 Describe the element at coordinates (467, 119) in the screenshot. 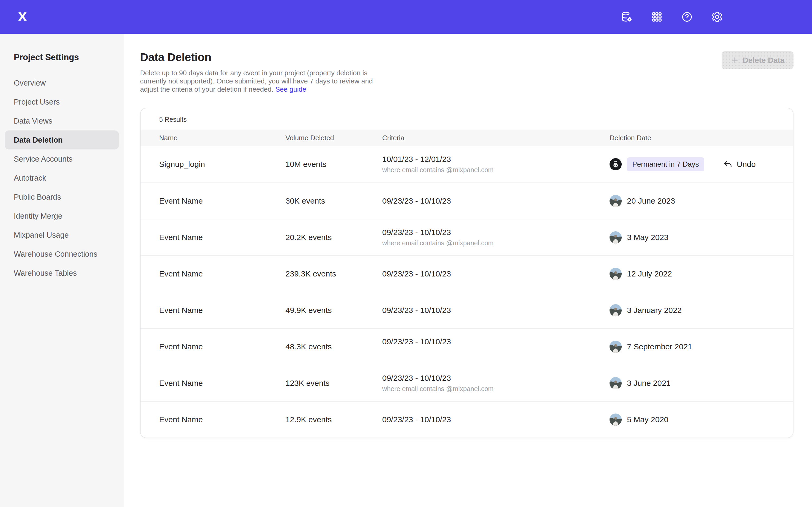

I see `results-count: 5 Results` at that location.